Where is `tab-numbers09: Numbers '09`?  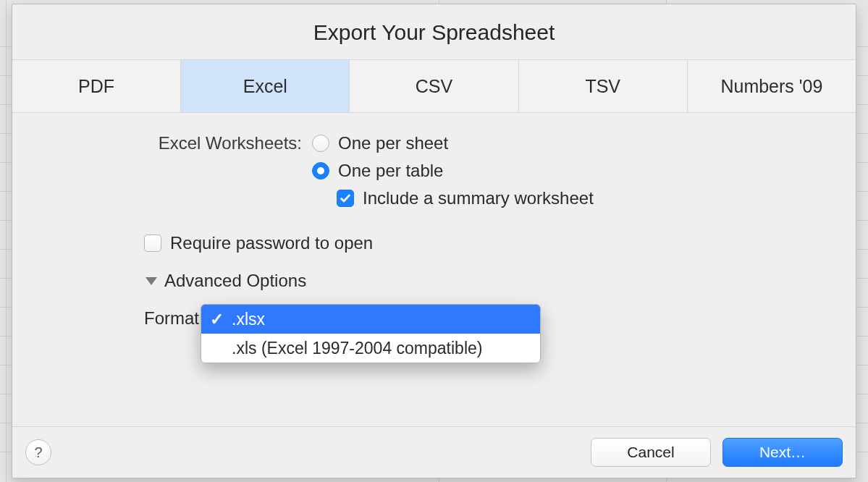
tab-numbers09: Numbers '09 is located at coordinates (772, 86).